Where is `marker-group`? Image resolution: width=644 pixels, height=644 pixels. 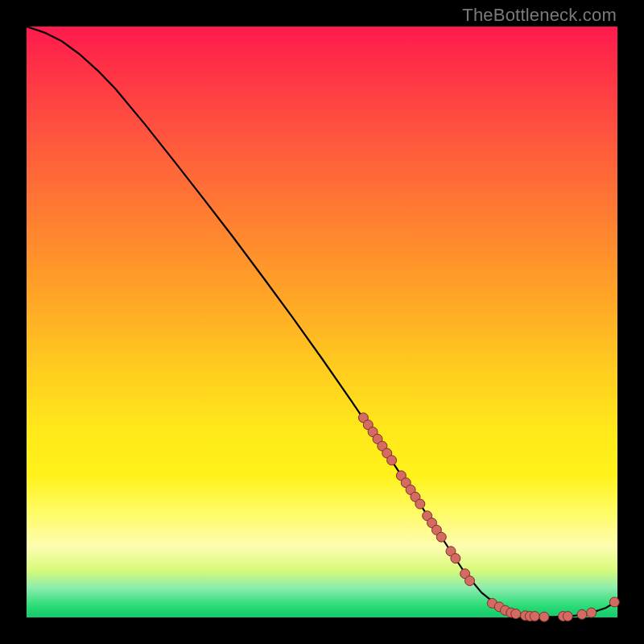
marker-group is located at coordinates (489, 517).